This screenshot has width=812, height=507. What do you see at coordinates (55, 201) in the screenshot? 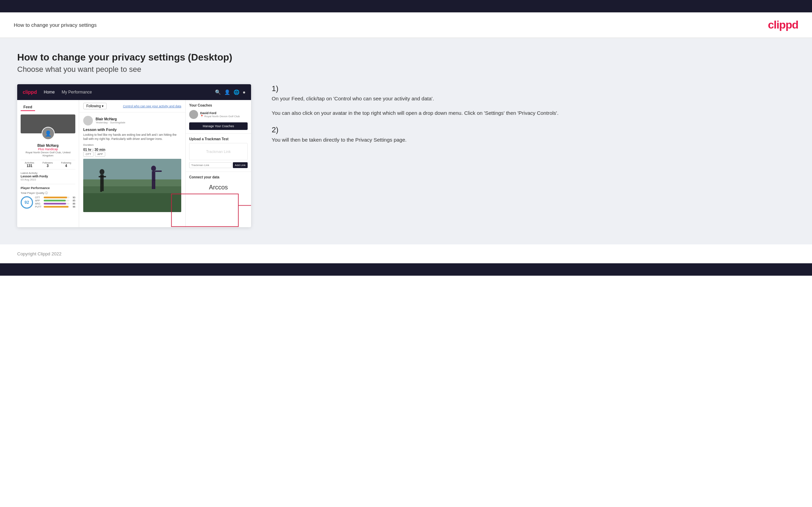
I see `bar-app-fill` at bounding box center [55, 201].